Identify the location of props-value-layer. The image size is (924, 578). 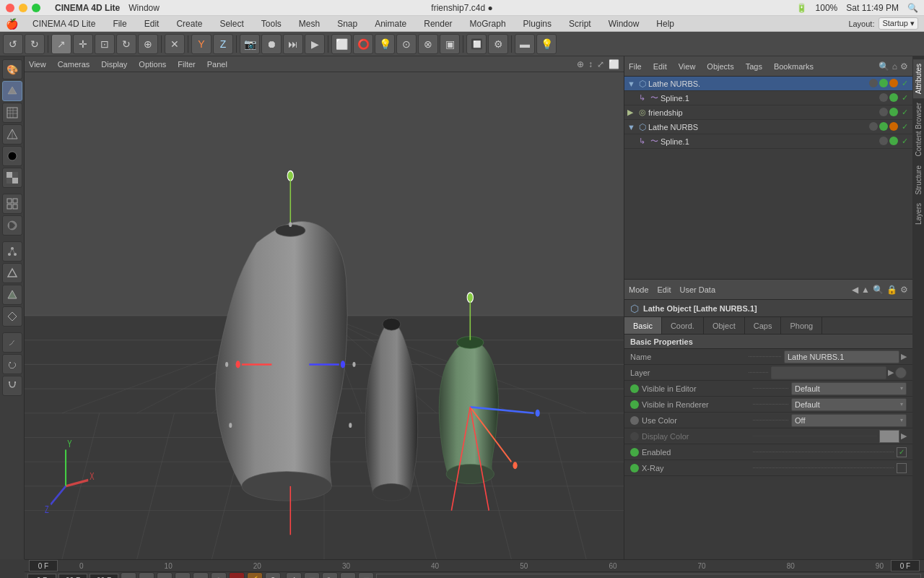
(829, 373).